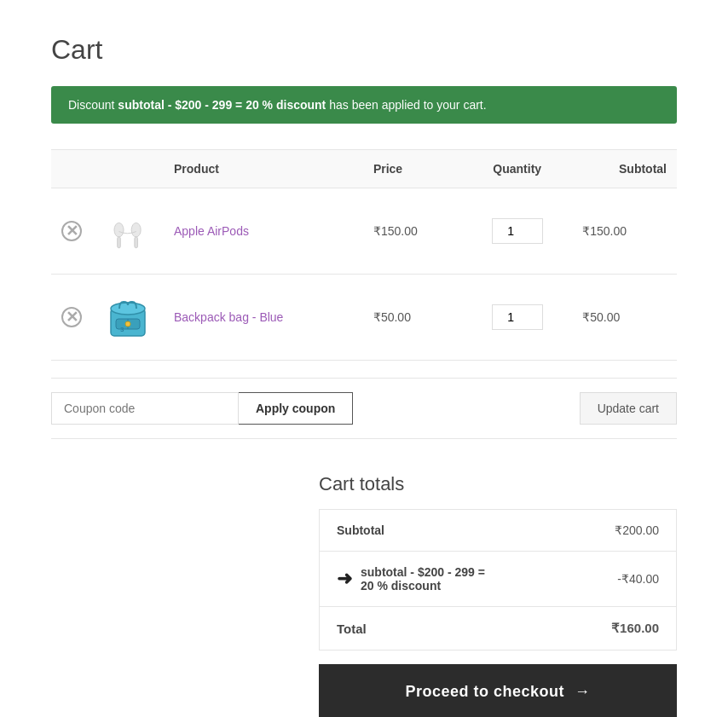  Describe the element at coordinates (72, 231) in the screenshot. I see `remove-airpods-button: ✕` at that location.